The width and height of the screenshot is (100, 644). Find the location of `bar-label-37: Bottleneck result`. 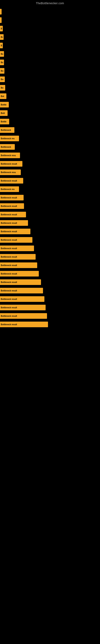

bar-label-37: Bottleneck result is located at coordinates (9, 316).